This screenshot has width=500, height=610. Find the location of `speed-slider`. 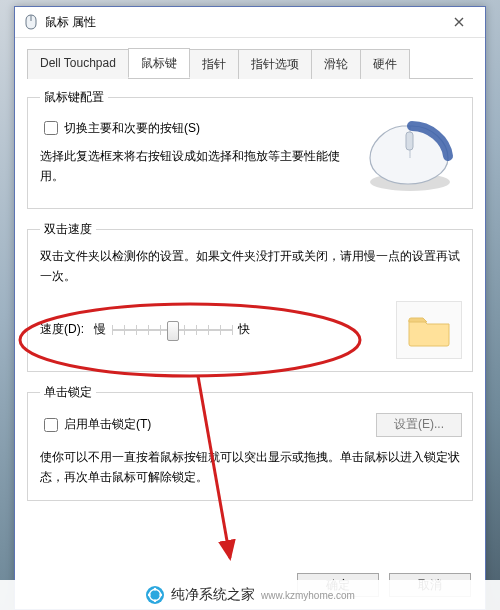

speed-slider is located at coordinates (172, 330).